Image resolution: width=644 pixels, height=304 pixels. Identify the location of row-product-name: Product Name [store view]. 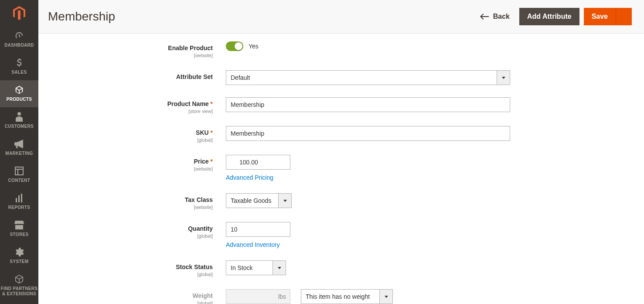
(341, 106).